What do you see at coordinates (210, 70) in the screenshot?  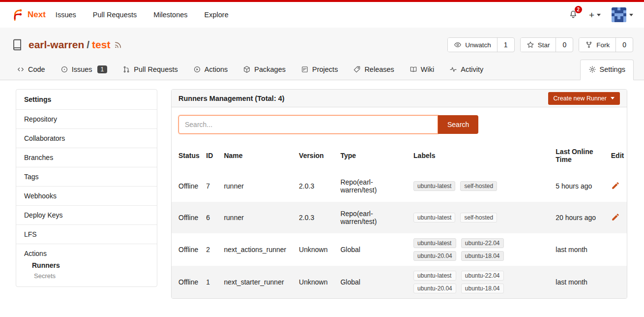 I see `tab-actions: Actions` at bounding box center [210, 70].